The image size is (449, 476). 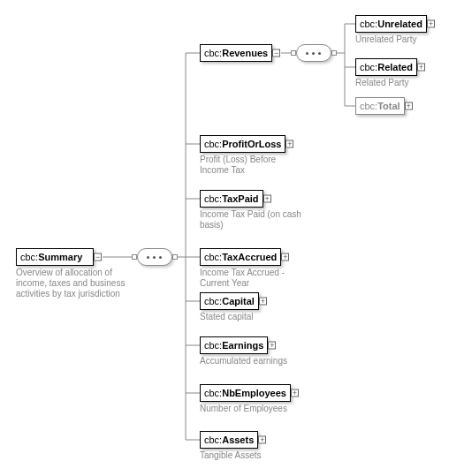 What do you see at coordinates (380, 106) in the screenshot?
I see `node-total: cbc:Total +` at bounding box center [380, 106].